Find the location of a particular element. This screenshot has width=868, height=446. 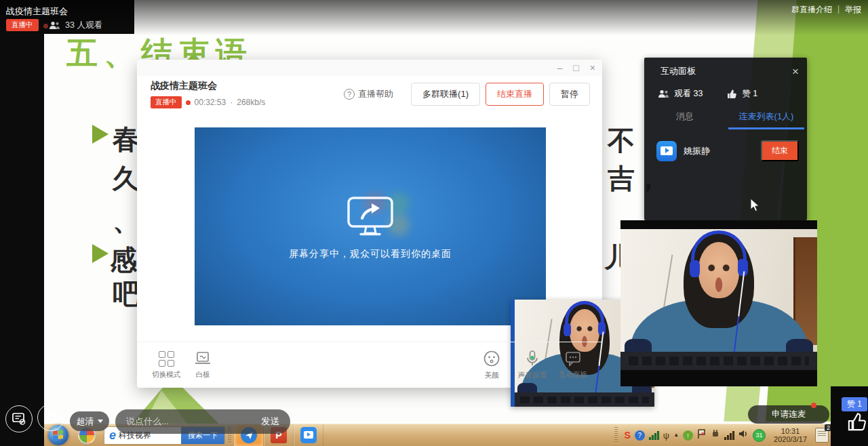

pause-button: 暂停 is located at coordinates (570, 94).